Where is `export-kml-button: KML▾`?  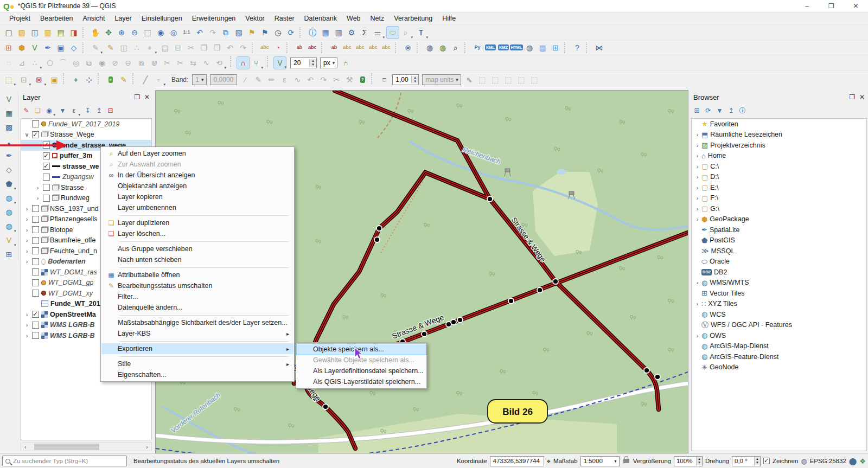 export-kml-button: KML▾ is located at coordinates (490, 48).